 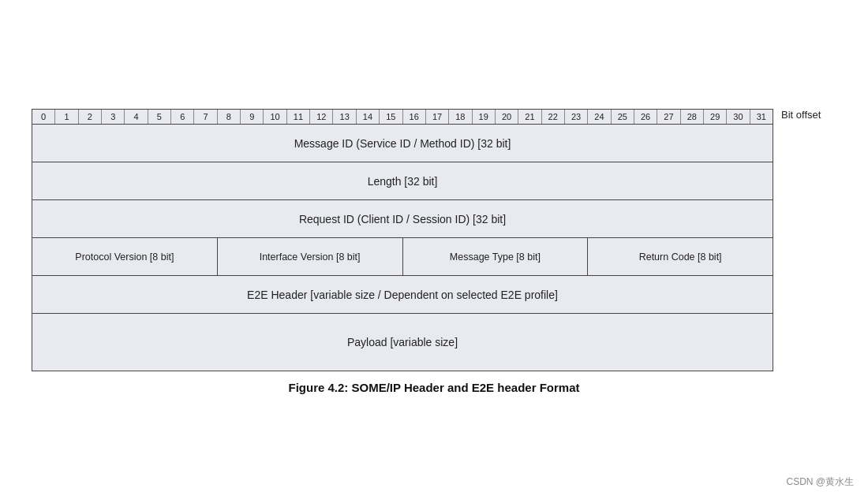 What do you see at coordinates (368, 117) in the screenshot?
I see `bit-number-14: 14` at bounding box center [368, 117].